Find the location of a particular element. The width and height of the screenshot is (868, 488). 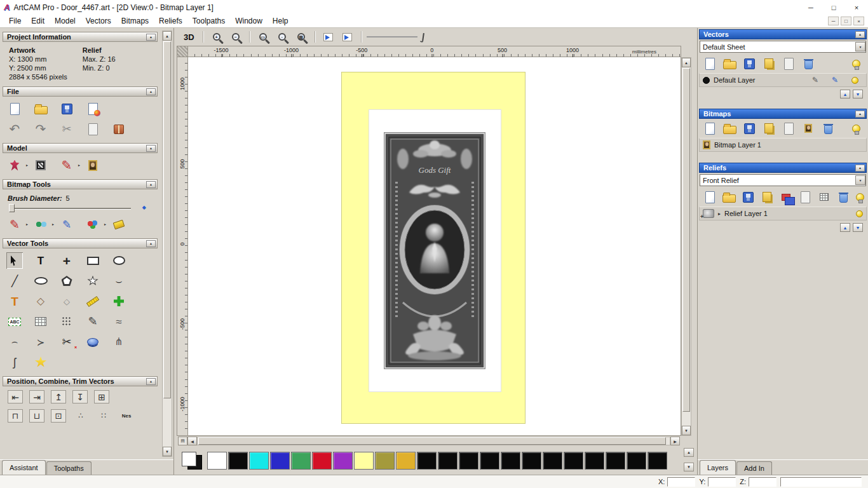

open-vector-layer-icon is located at coordinates (729, 64).